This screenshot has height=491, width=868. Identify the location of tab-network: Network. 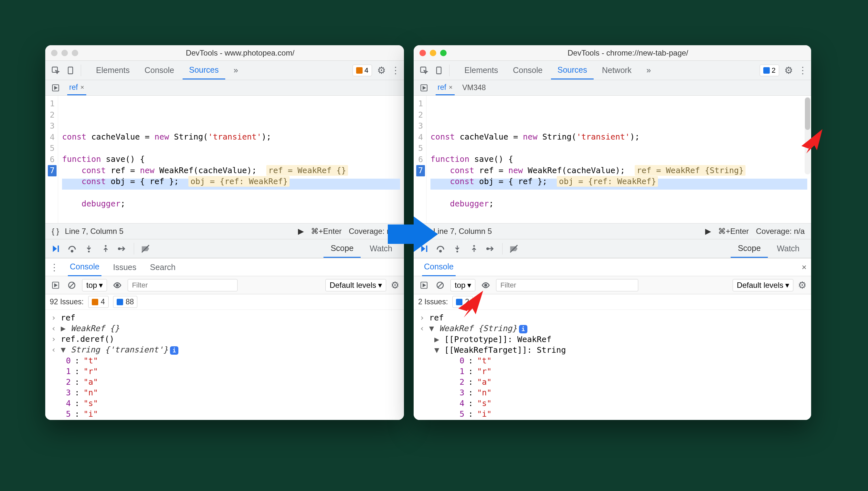
(617, 70).